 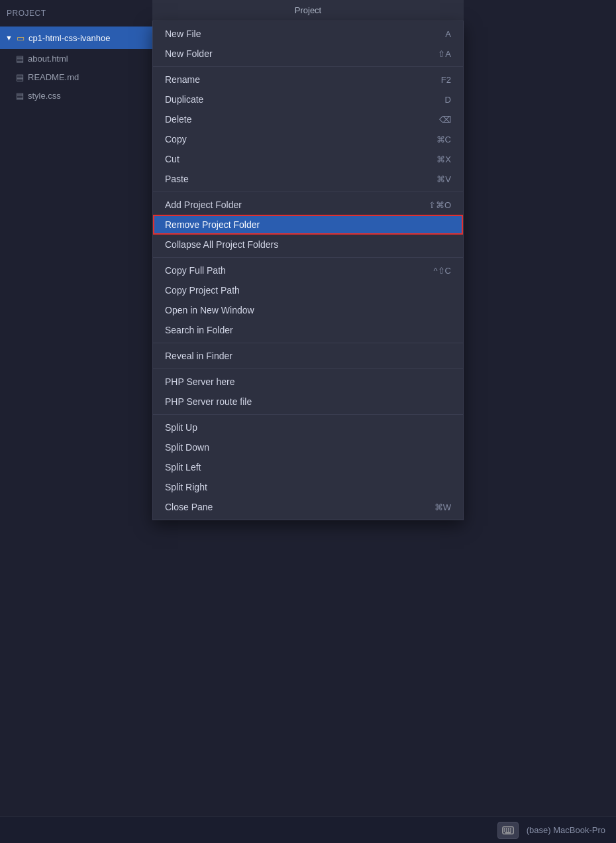 What do you see at coordinates (444, 139) in the screenshot?
I see `menu-item-shortcut: ⌘C` at bounding box center [444, 139].